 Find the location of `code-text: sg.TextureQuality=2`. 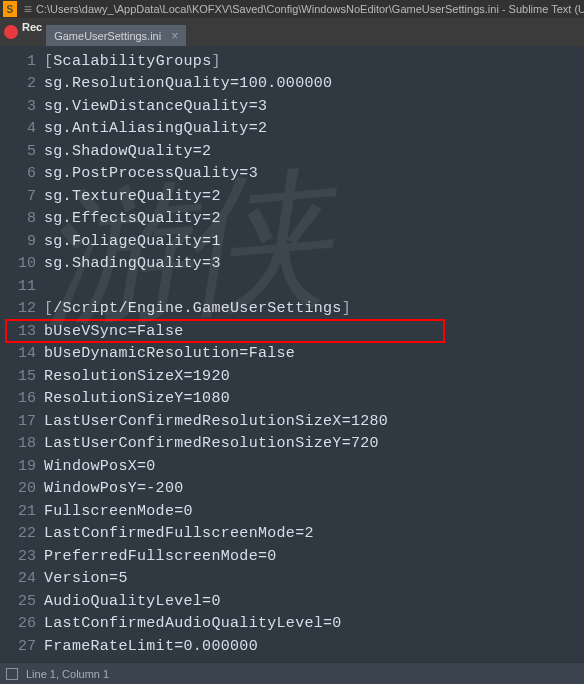

code-text: sg.TextureQuality=2 is located at coordinates (314, 196).